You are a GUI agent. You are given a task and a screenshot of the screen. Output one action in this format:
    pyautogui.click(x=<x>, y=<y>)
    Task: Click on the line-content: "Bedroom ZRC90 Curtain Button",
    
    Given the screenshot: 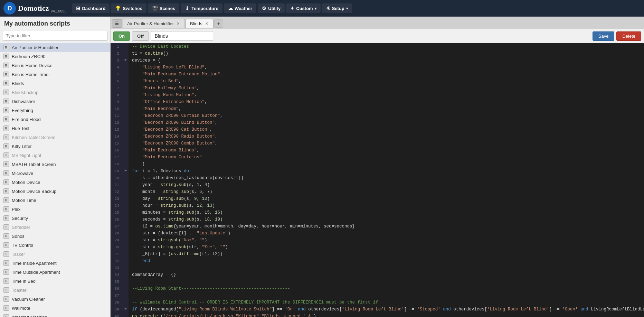 What is the action you would take?
    pyautogui.click(x=176, y=116)
    